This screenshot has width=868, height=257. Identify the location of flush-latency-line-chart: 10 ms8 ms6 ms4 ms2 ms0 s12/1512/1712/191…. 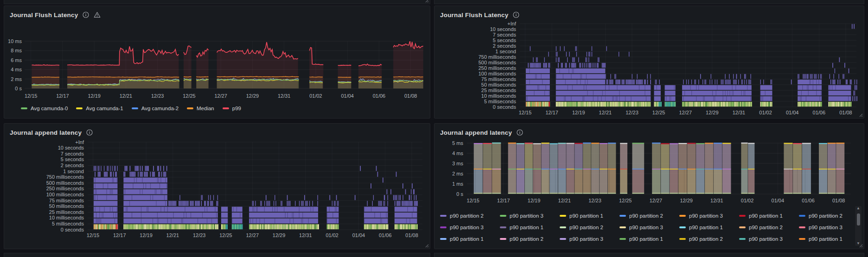
(217, 61).